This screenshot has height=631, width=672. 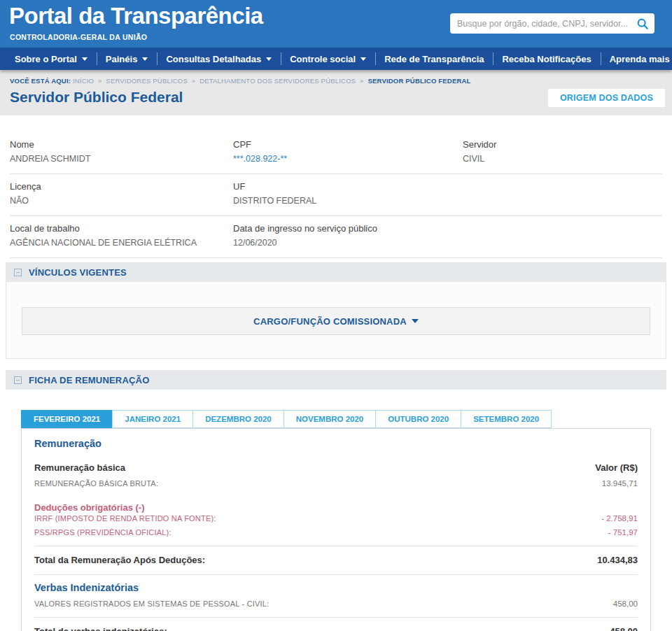 I want to click on detail-row: Licença NÃO UF DISTRITO FEDERAL, so click(x=336, y=195).